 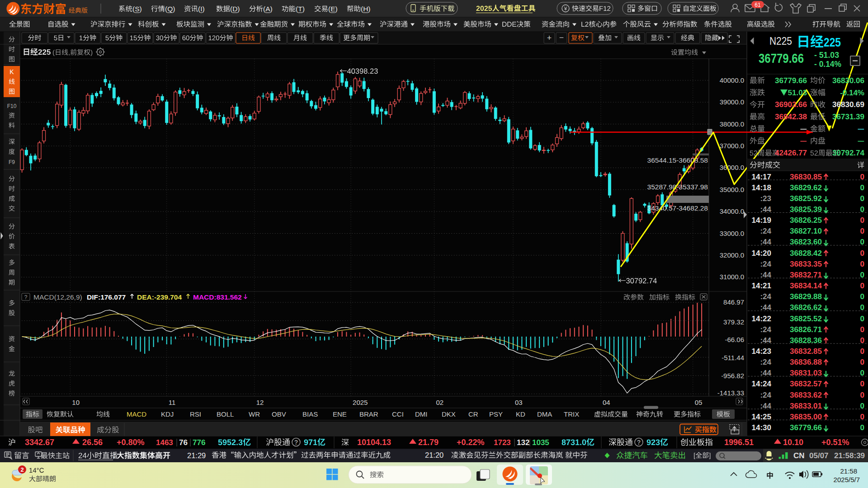 I want to click on svg-text: +0.51%, so click(x=835, y=442).